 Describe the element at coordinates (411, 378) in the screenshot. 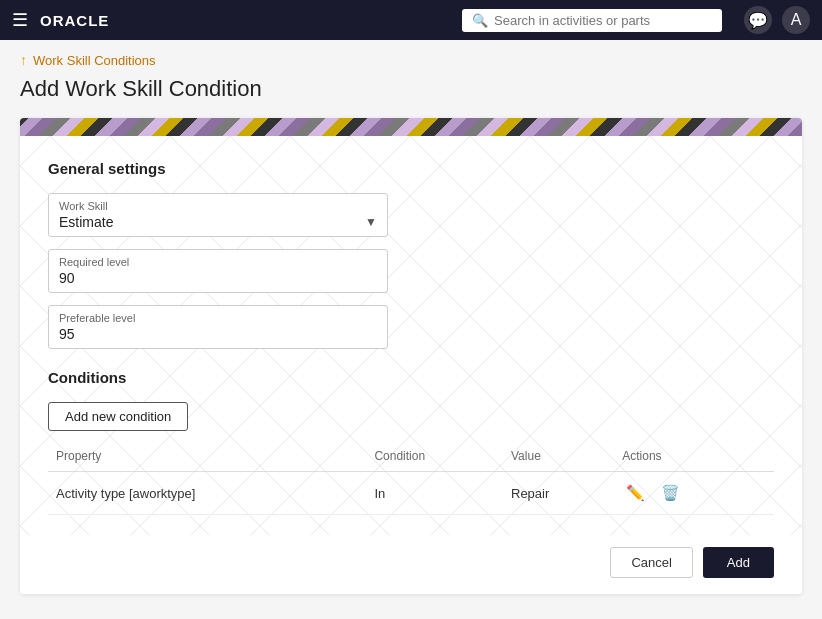

I see `conditions-heading: Conditions` at that location.